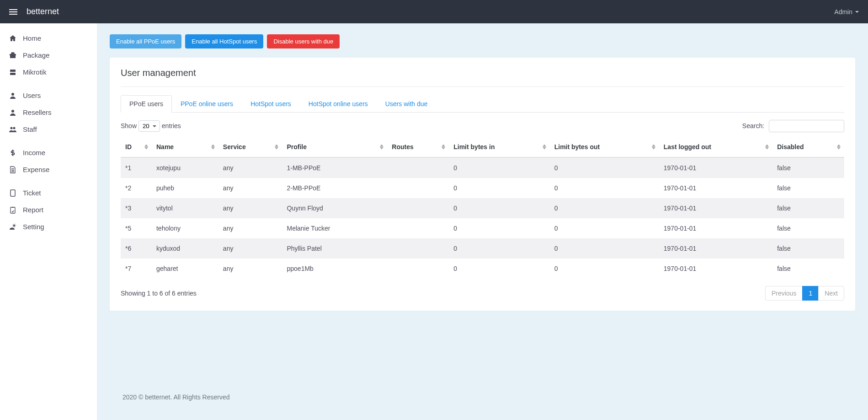 This screenshot has width=868, height=420. Describe the element at coordinates (335, 167) in the screenshot. I see `cell-profile: 1-MB-PPoE` at that location.